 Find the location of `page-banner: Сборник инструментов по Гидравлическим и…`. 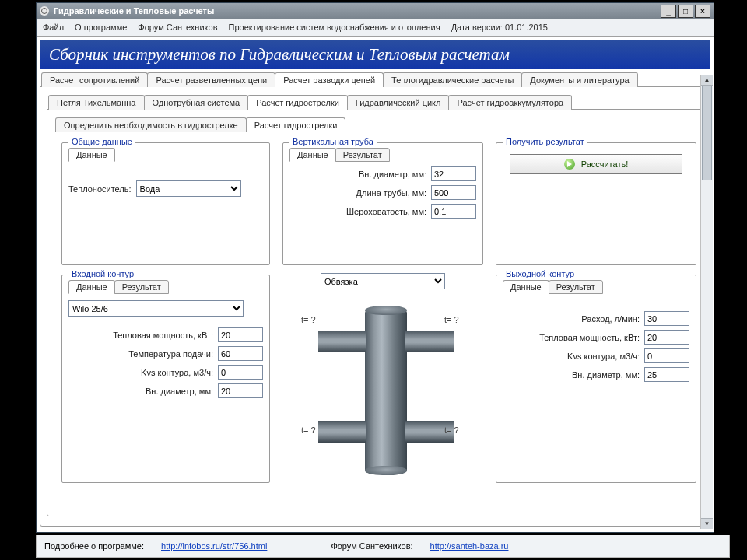

page-banner: Сборник инструментов по Гидравлическим и… is located at coordinates (375, 54).